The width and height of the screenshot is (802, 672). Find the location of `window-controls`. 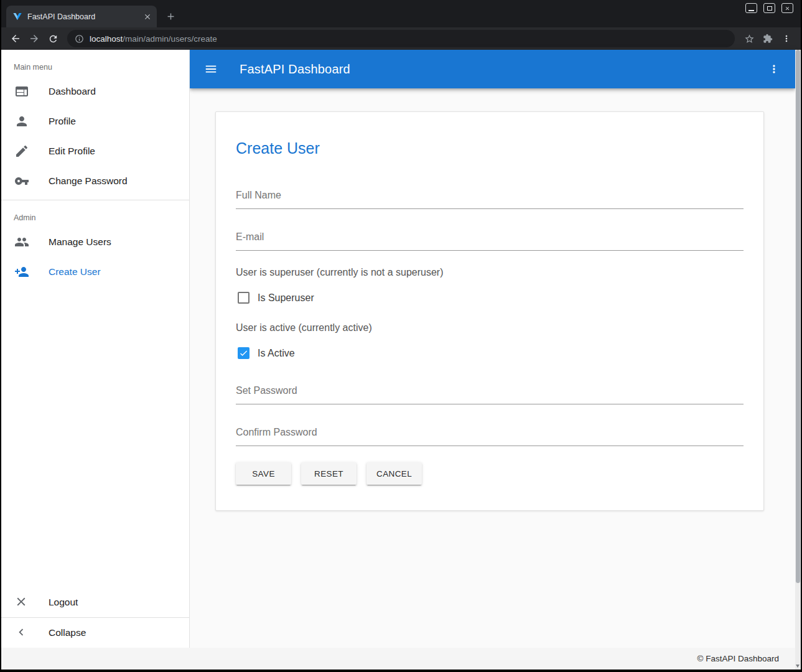

window-controls is located at coordinates (769, 8).